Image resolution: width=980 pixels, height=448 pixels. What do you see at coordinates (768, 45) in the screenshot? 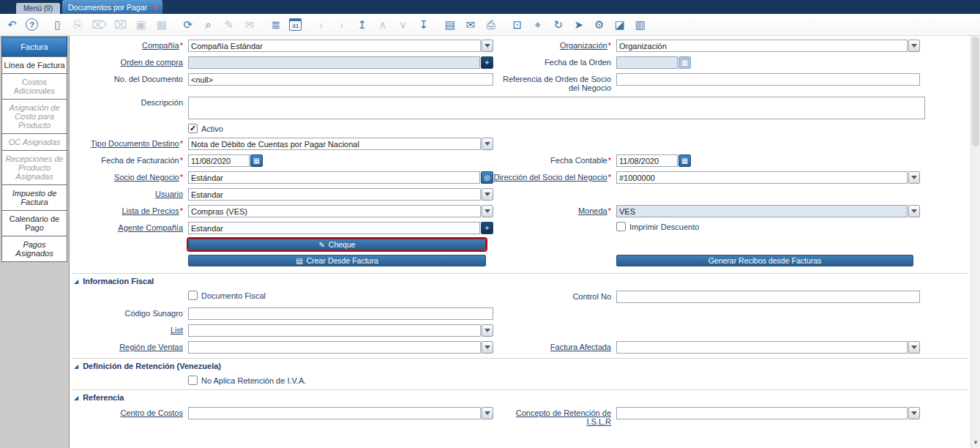
I see `organizacion-field: Organización` at bounding box center [768, 45].